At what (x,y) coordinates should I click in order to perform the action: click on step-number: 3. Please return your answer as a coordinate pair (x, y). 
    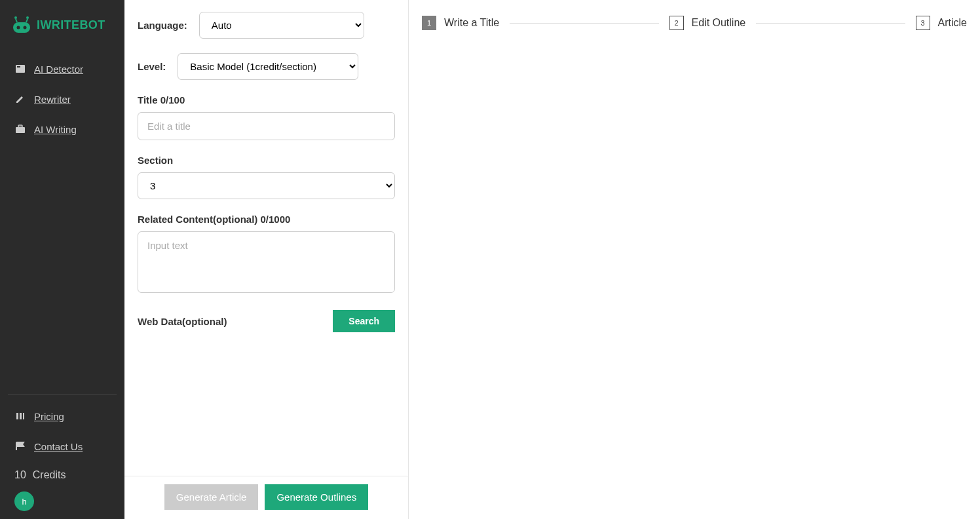
    Looking at the image, I should click on (923, 23).